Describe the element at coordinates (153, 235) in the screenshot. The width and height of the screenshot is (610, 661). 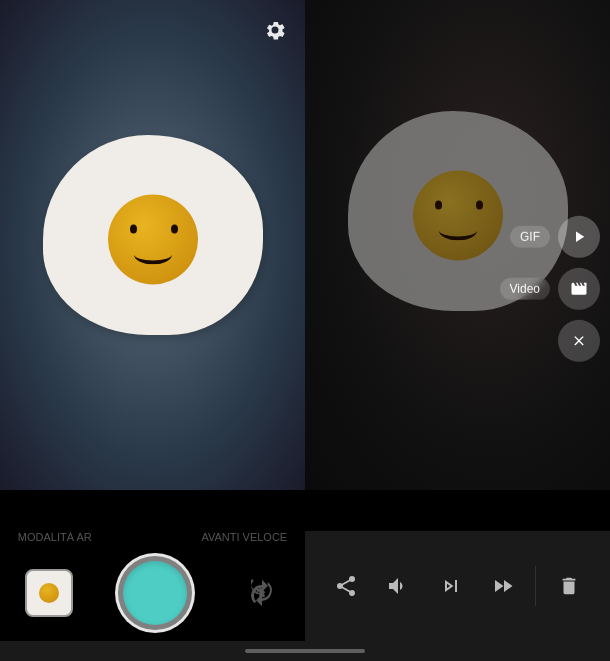
I see `egg-illustration-color` at that location.